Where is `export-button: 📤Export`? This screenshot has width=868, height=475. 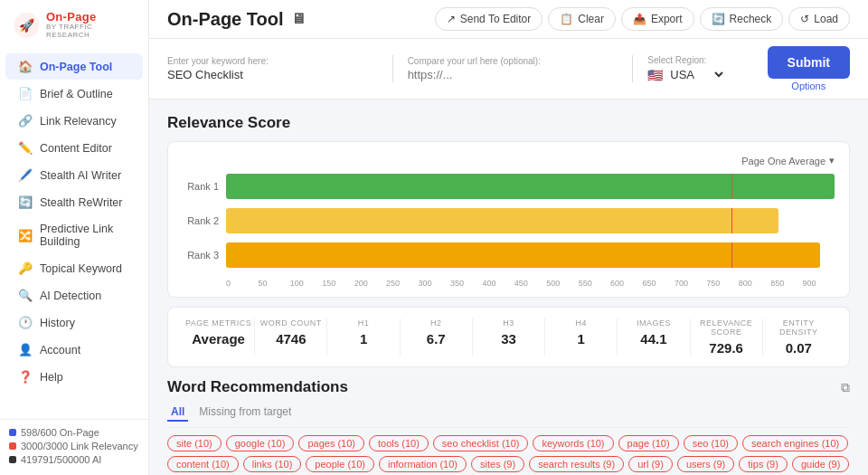
export-button: 📤Export is located at coordinates (658, 19).